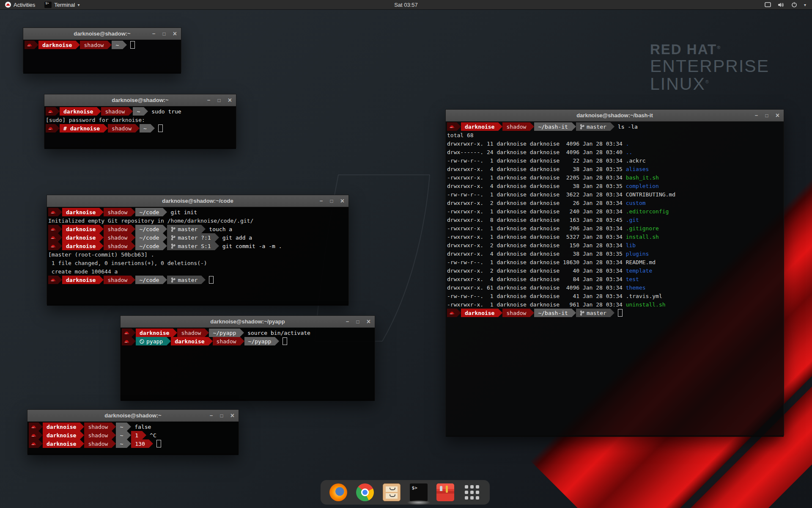  Describe the element at coordinates (221, 229) in the screenshot. I see `command-text: touch a` at that location.